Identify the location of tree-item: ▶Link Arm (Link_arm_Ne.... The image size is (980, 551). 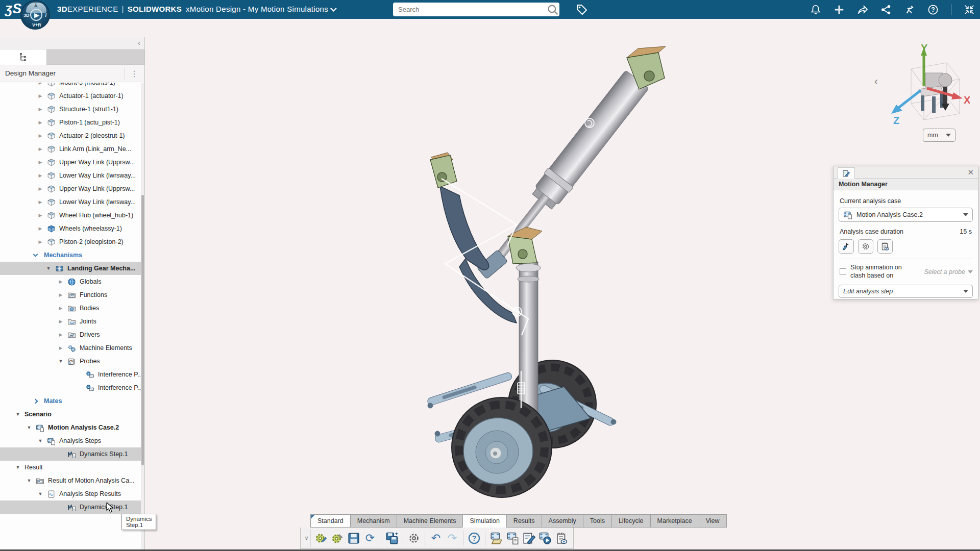
(70, 149).